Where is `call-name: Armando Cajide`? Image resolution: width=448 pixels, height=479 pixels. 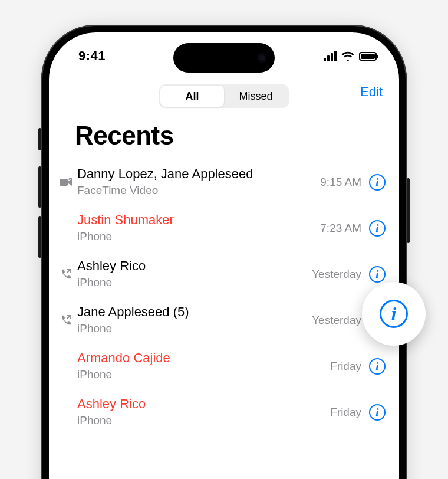 call-name: Armando Cajide is located at coordinates (202, 358).